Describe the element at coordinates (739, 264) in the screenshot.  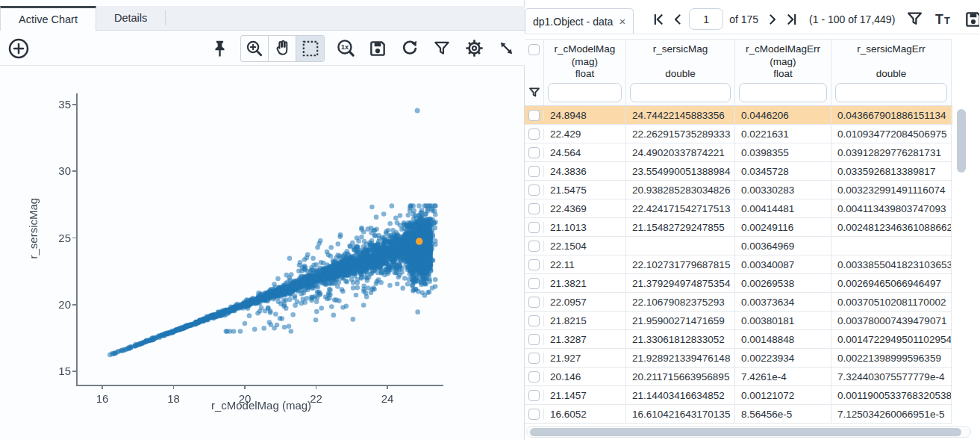
I see `table-row: 22.1122.1027317796878150.003400870.00338…` at that location.